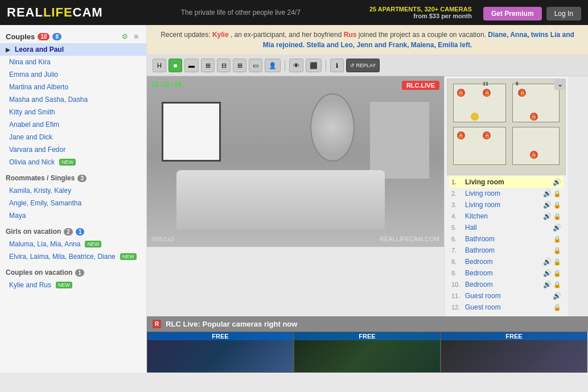 This screenshot has width=588, height=392. Describe the element at coordinates (368, 324) in the screenshot. I see `bottom-bar: R RLC Live: Popular cameras right now` at that location.